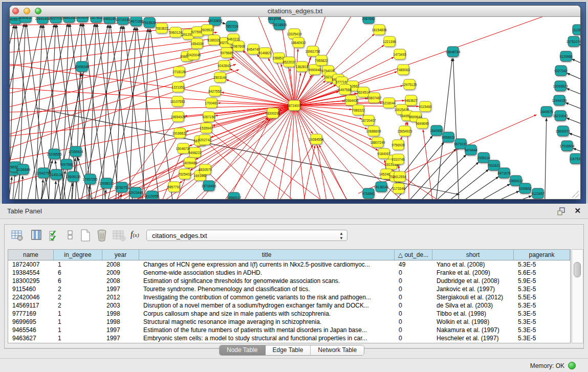  What do you see at coordinates (289, 265) in the screenshot?
I see `table-row: 1872400712008Changes of HCN gene express…` at bounding box center [289, 265].